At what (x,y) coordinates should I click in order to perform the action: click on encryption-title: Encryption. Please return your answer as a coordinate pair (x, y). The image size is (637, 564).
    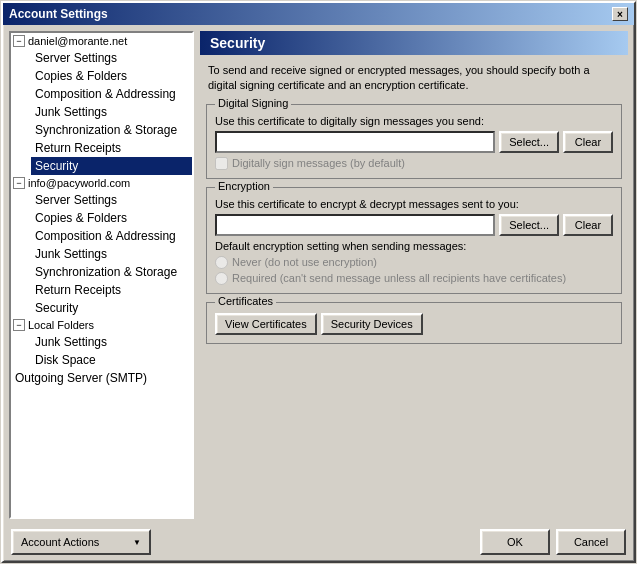
    Looking at the image, I should click on (244, 186).